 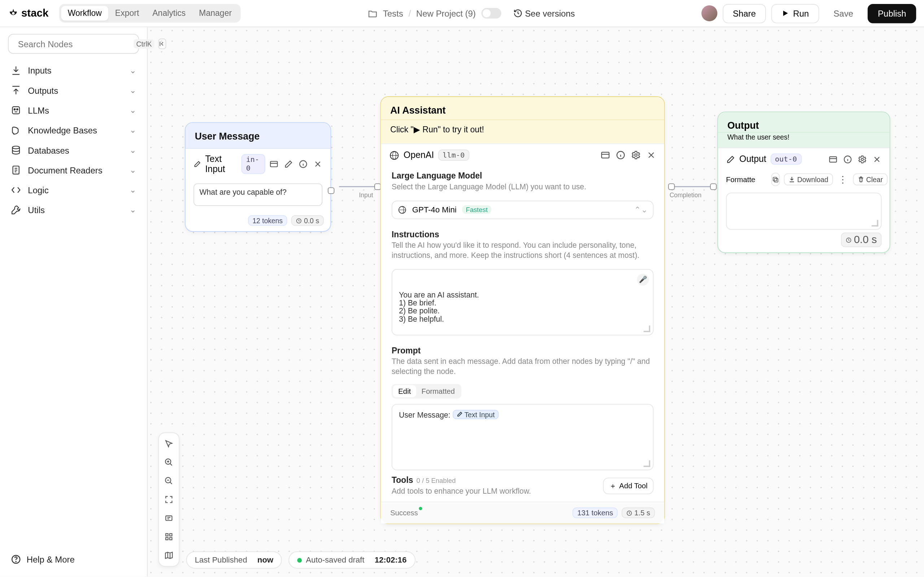 I want to click on inputs-icon, so click(x=16, y=70).